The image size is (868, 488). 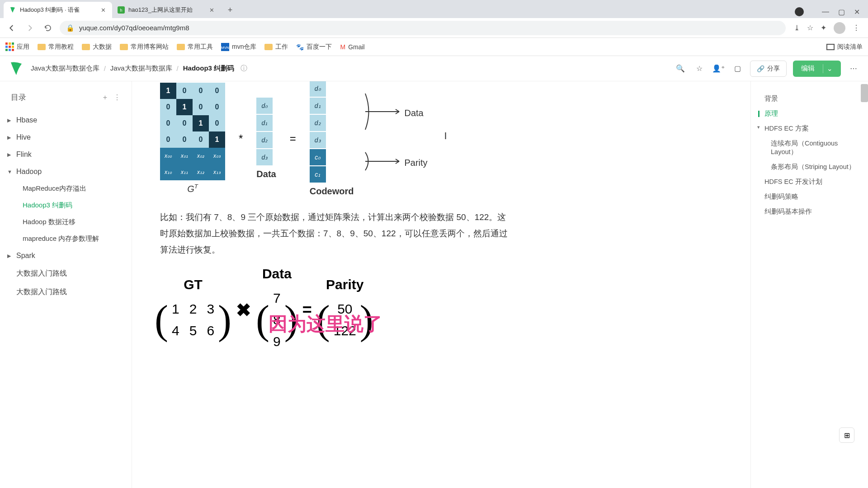 What do you see at coordinates (718, 69) in the screenshot?
I see `add-person-icon: 👤⁺` at bounding box center [718, 69].